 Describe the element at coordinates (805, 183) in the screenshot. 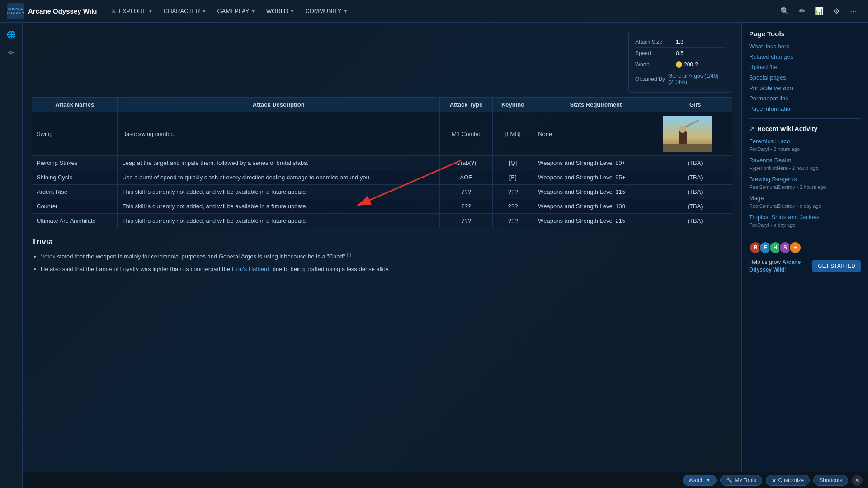

I see `activity-item-3: Brewing Reagents RealSamuraiDestroy • 2 …` at that location.